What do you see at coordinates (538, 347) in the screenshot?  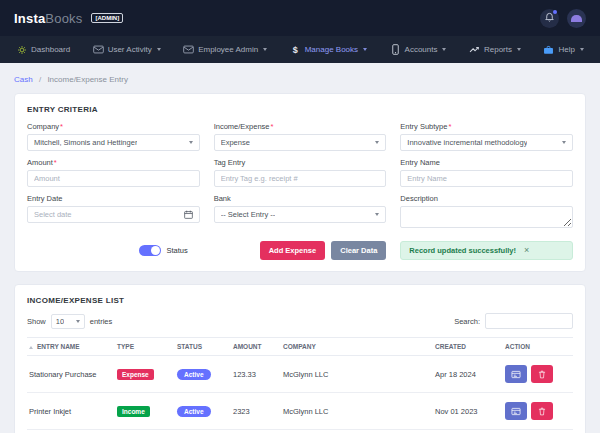 I see `column-header-action: ACTION` at bounding box center [538, 347].